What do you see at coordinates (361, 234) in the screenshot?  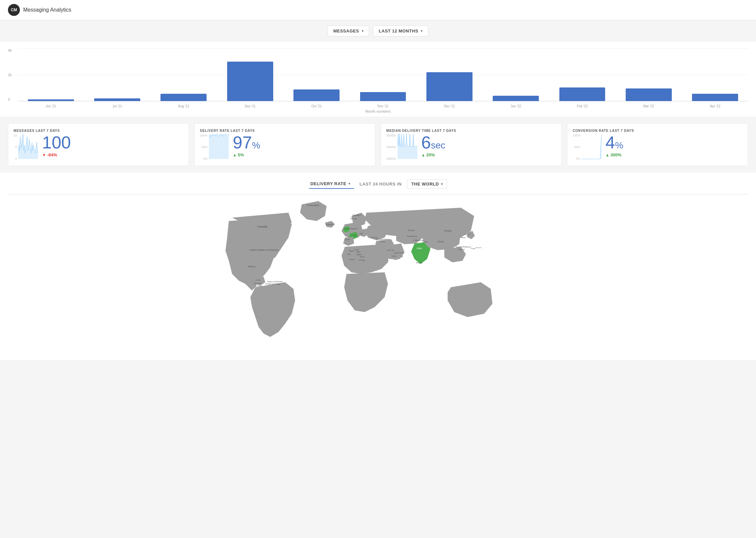 I see `italy-label: Italy` at bounding box center [361, 234].